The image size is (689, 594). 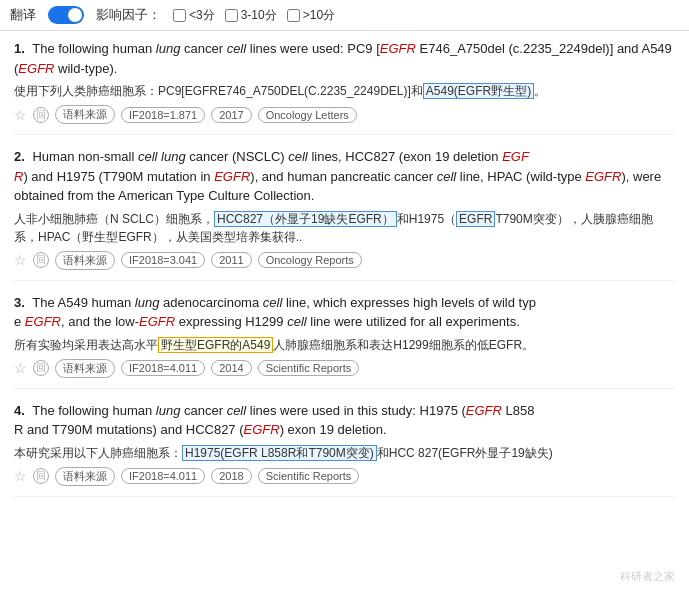 What do you see at coordinates (344, 58) in the screenshot?
I see `result-1-en: 1. The following human lung cancer cell …` at bounding box center [344, 58].